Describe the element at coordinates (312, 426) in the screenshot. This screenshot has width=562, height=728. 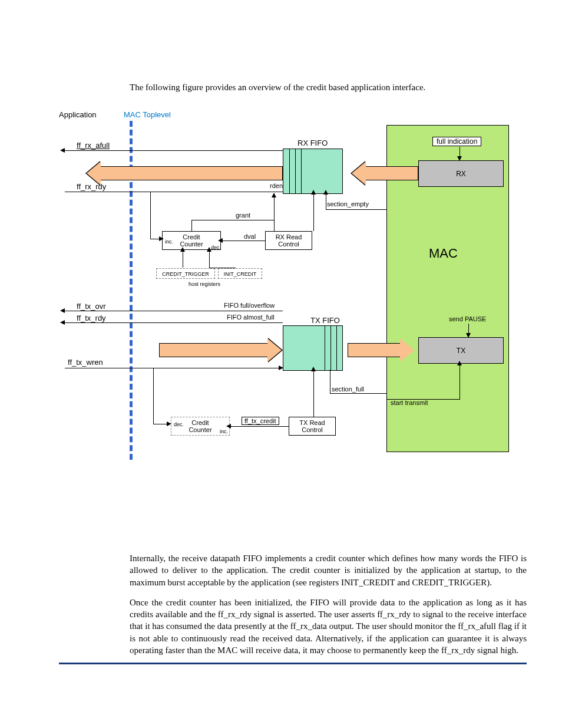
I see `tx-read-control-box: TX Read Control` at that location.